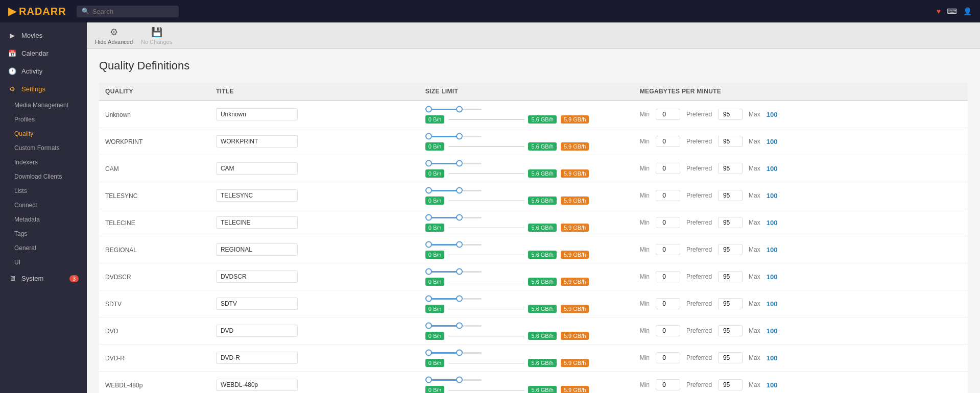  Describe the element at coordinates (952, 11) in the screenshot. I see `keyboard-icon: ⌨` at that location.